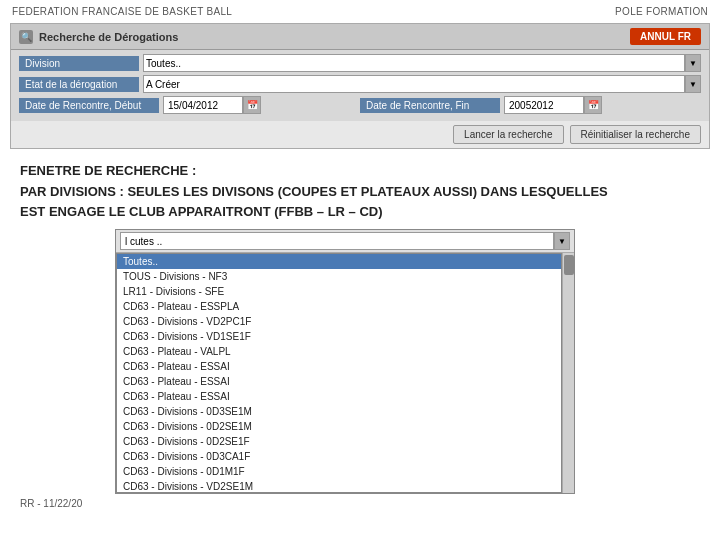  I want to click on date-fin-input, so click(544, 105).